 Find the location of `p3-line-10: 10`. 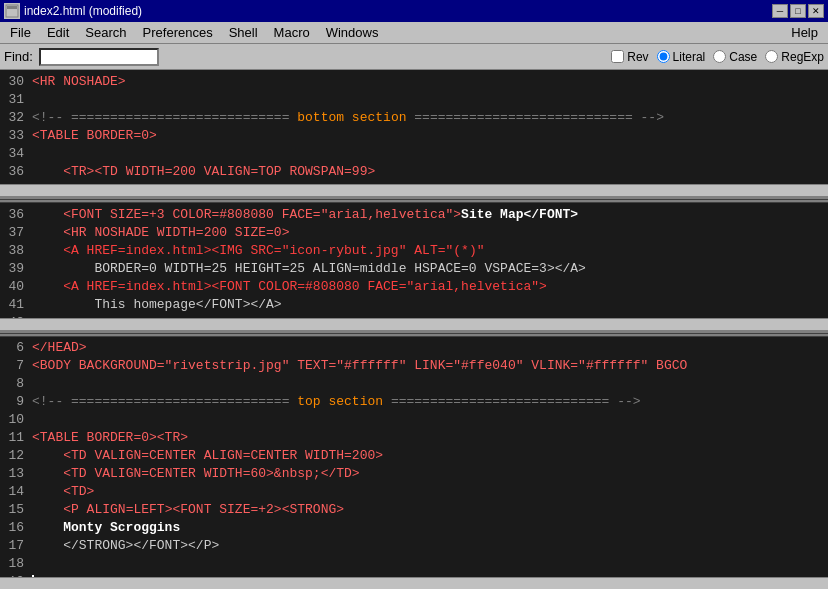

p3-line-10: 10 is located at coordinates (414, 420).